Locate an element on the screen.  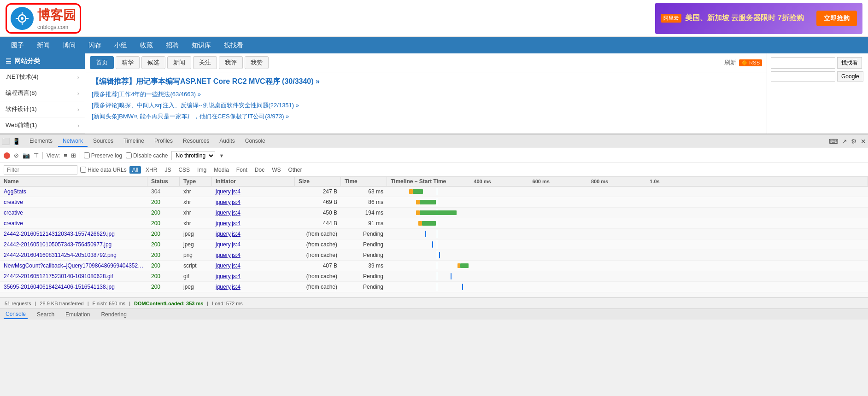
terminal-icon: ⌨ is located at coordinates (833, 141).